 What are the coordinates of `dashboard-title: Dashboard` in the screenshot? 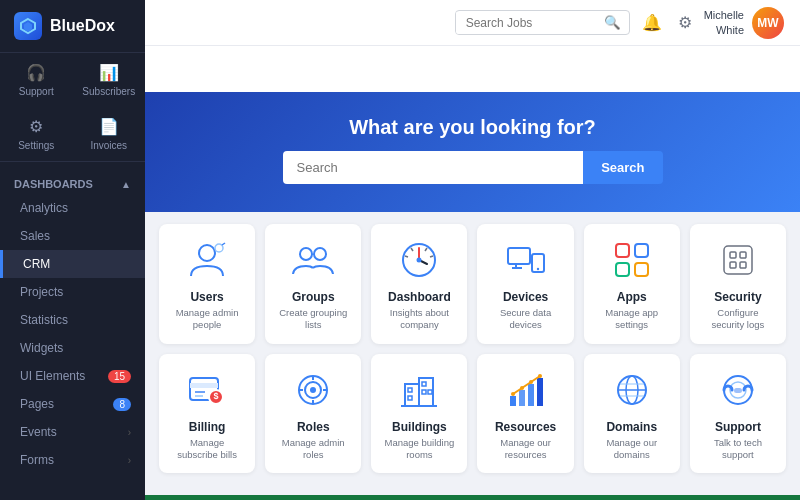 It's located at (420, 297).